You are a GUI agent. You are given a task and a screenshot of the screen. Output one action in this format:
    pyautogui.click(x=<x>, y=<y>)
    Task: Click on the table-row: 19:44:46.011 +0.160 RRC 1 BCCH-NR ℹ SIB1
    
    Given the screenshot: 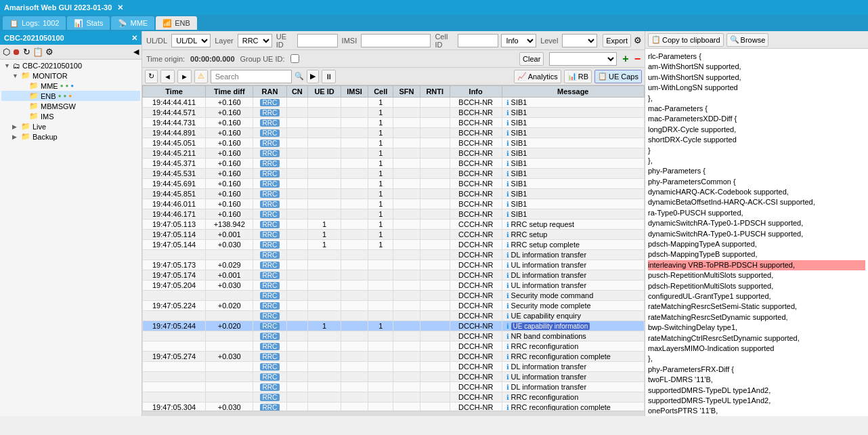 What is the action you would take?
    pyautogui.click(x=394, y=205)
    